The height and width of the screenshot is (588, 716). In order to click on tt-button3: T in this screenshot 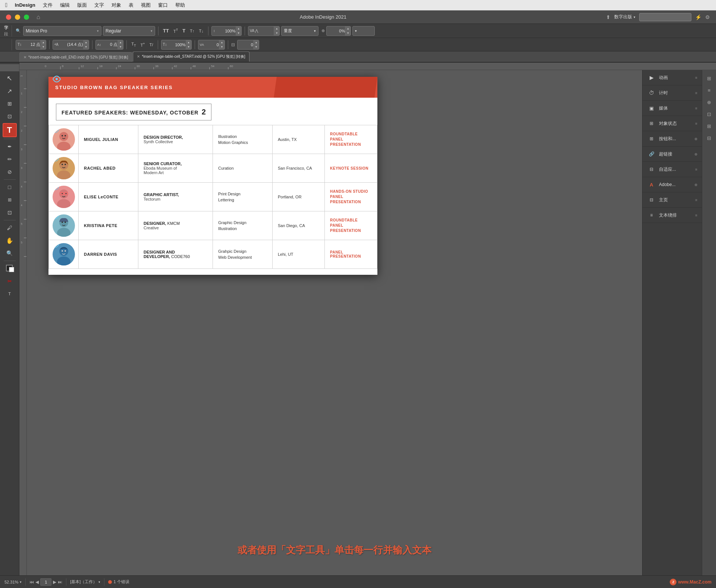, I will do `click(184, 31)`.